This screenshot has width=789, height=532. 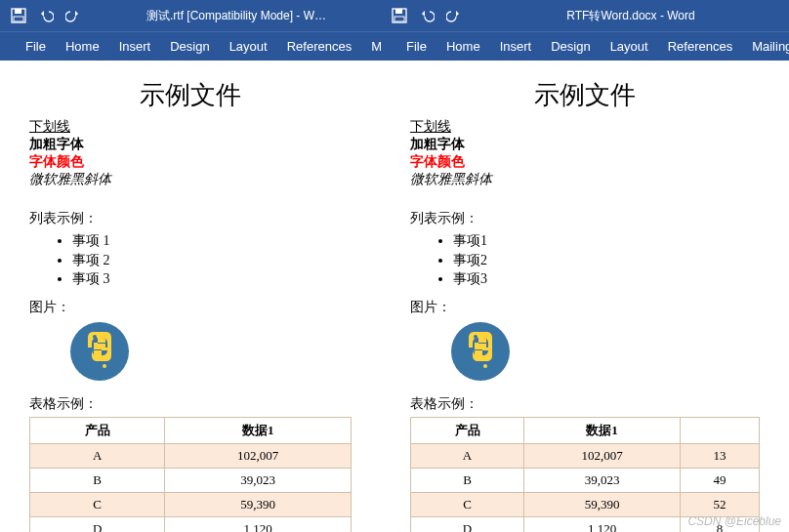 I want to click on list-item: 事项2, so click(x=606, y=261).